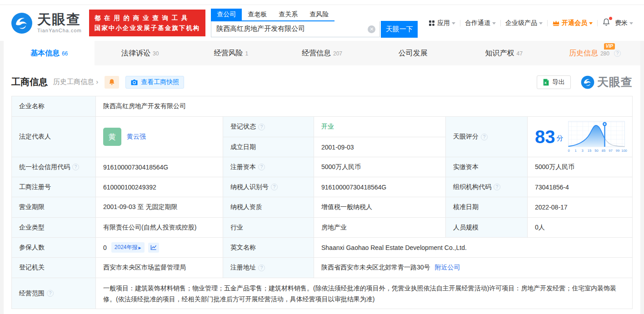  Describe the element at coordinates (611, 18) in the screenshot. I see `notification-dot` at that location.